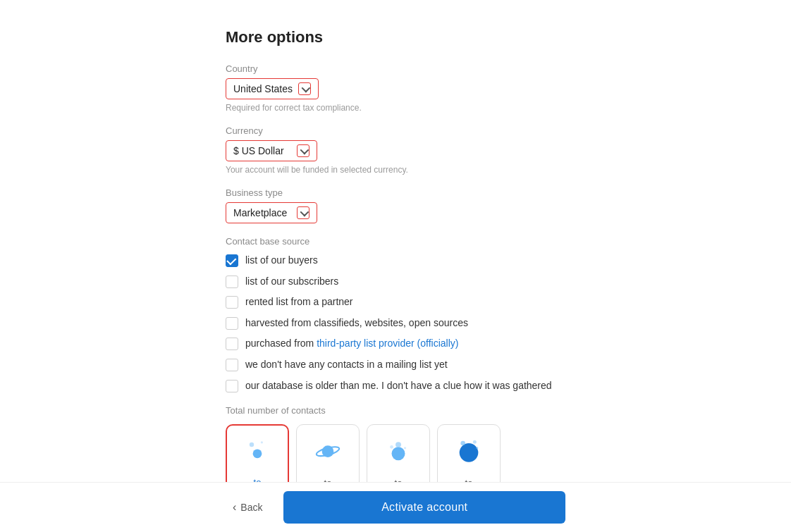 The image size is (791, 532). What do you see at coordinates (396, 507) in the screenshot?
I see `bottom-bar: ‹ Back Activate account` at bounding box center [396, 507].